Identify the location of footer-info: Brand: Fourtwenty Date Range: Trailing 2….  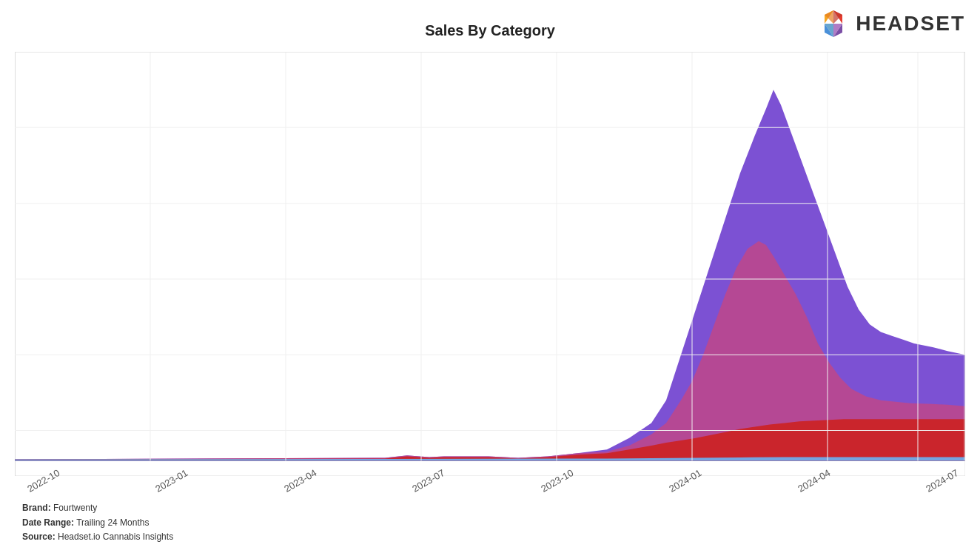
(98, 523).